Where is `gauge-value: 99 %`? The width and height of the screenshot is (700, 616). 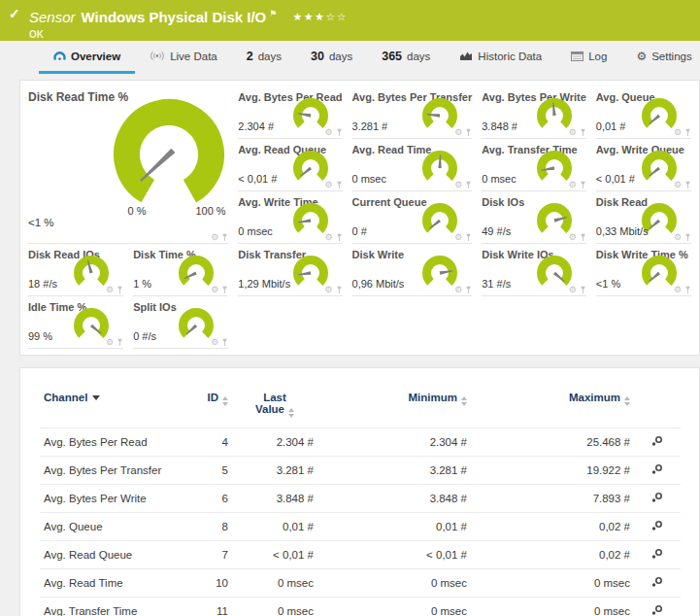
gauge-value: 99 % is located at coordinates (41, 336).